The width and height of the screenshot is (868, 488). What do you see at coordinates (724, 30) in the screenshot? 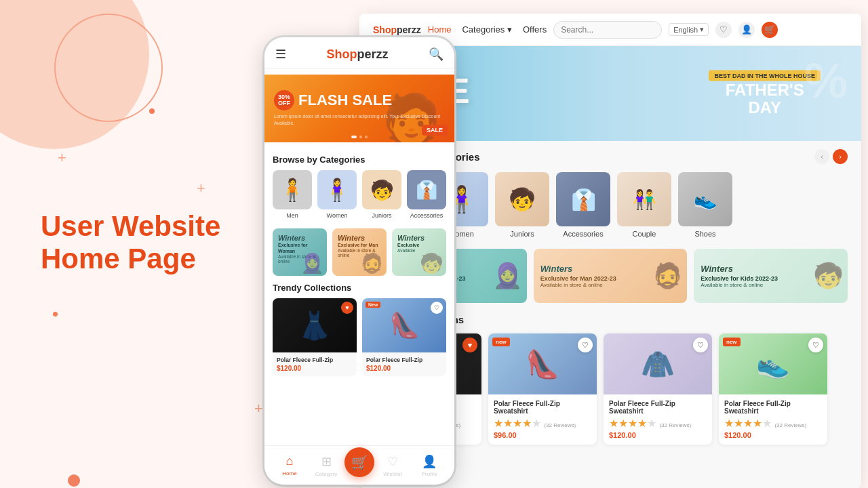
I see `wishlist-icon-btn: ♡` at bounding box center [724, 30].